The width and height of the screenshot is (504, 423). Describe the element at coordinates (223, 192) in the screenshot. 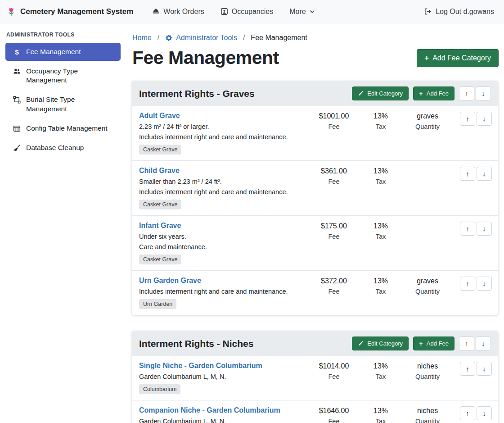

I see `fee-description: Includes interment right and care and ma…` at that location.